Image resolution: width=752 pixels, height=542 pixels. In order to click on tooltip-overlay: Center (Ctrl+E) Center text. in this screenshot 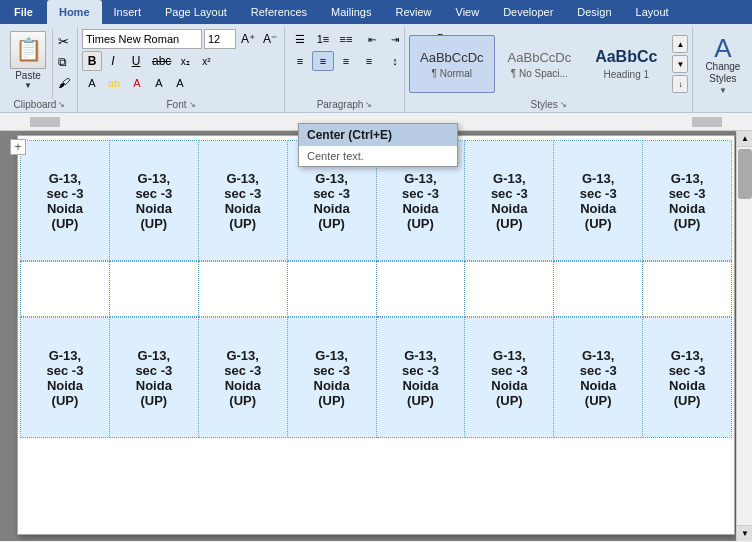, I will do `click(378, 145)`.